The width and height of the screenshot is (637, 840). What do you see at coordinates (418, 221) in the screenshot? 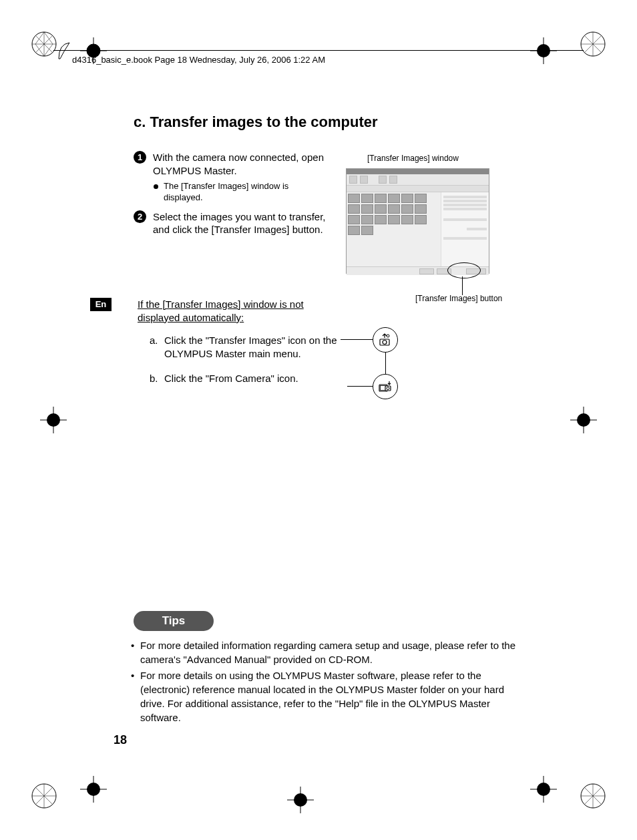
I see `transfer-images-window` at bounding box center [418, 221].